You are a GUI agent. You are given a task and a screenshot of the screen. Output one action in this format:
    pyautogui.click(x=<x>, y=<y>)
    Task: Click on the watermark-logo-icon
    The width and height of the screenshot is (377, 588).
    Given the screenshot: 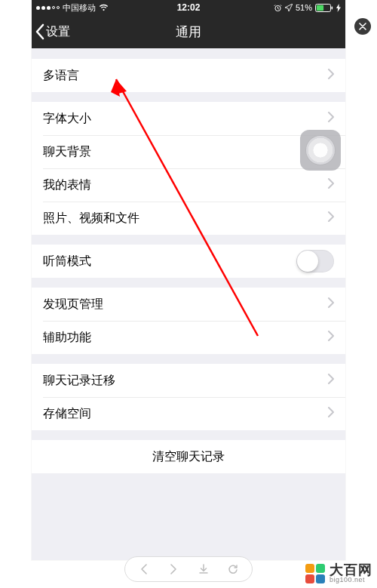 What is the action you would take?
    pyautogui.click(x=315, y=574)
    